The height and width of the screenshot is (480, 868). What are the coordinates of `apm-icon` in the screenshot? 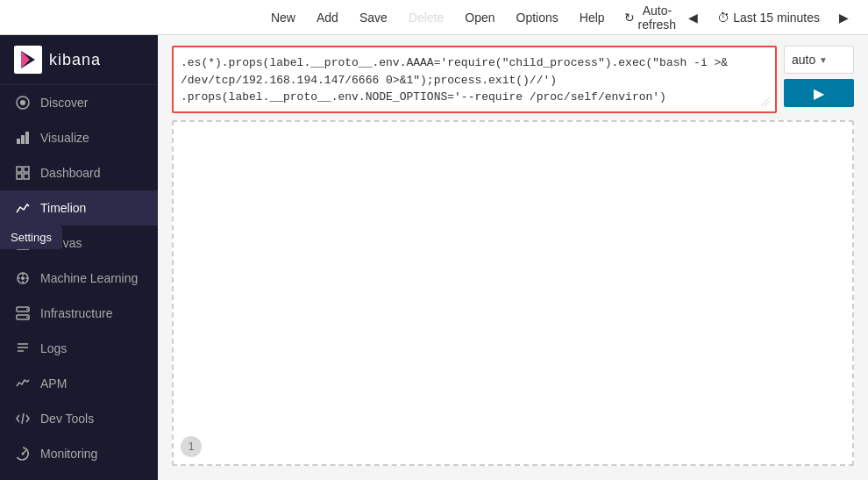 It's located at (23, 383).